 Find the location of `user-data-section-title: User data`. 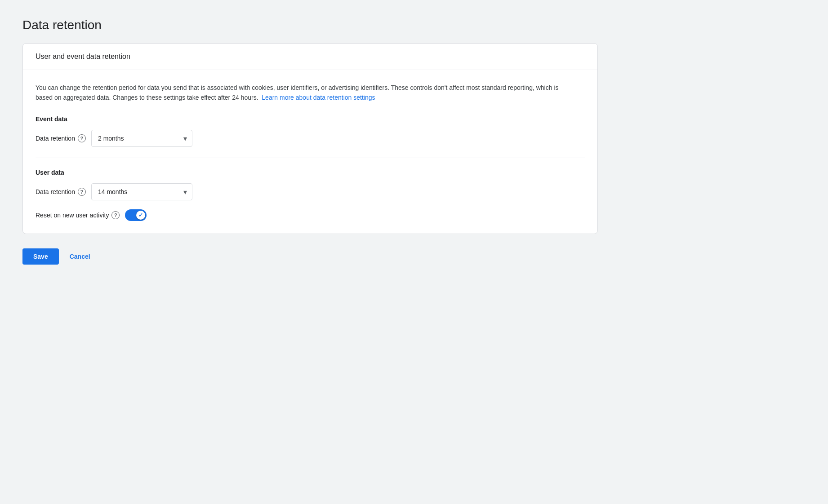

user-data-section-title: User data is located at coordinates (310, 172).